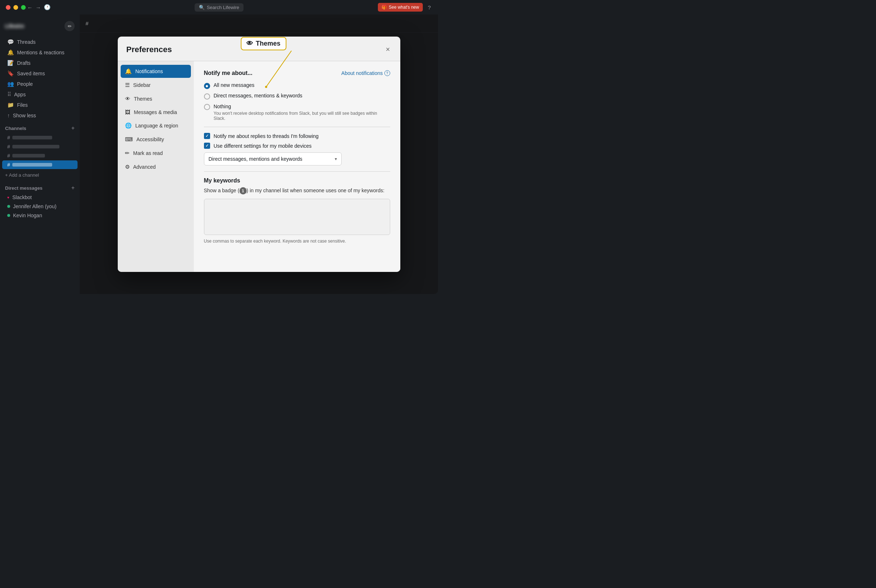  I want to click on sidebar-item-drafts-label: Drafts, so click(24, 63).